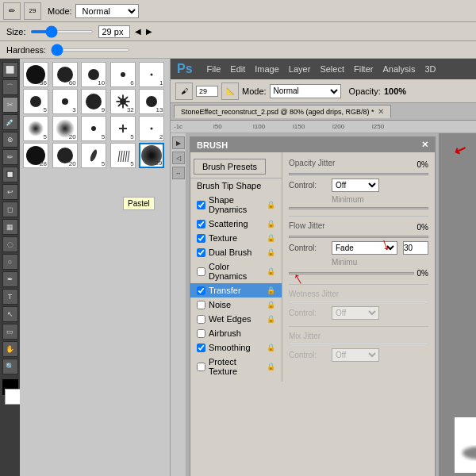  What do you see at coordinates (236, 305) in the screenshot?
I see `brush-list-noise: Noise 🔒` at bounding box center [236, 305].